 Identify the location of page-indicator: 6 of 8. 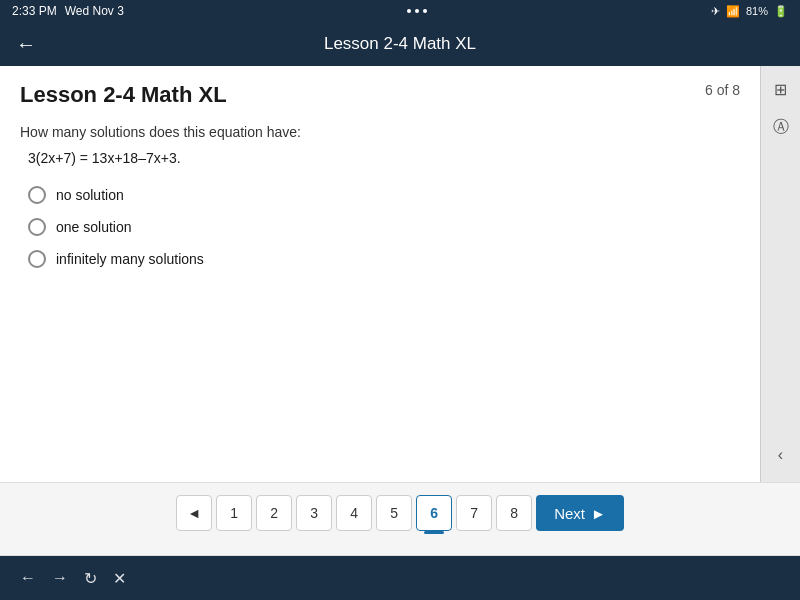
(722, 90).